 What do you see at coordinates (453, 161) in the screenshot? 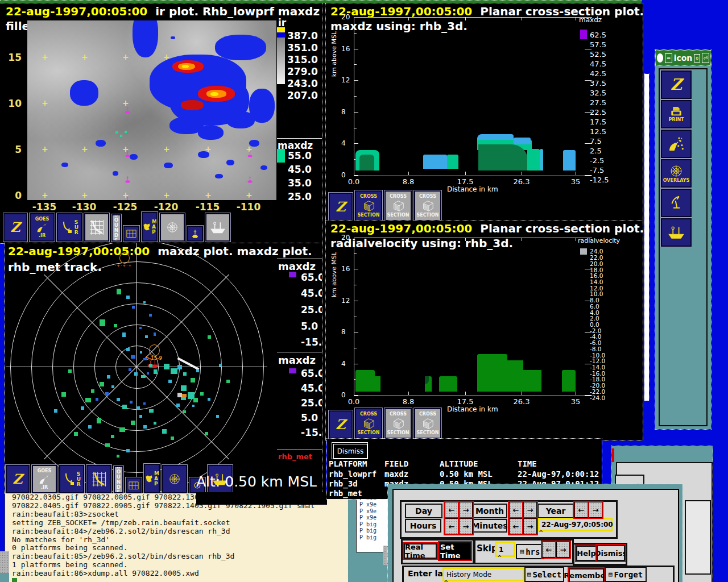
I see `contour-blob` at bounding box center [453, 161].